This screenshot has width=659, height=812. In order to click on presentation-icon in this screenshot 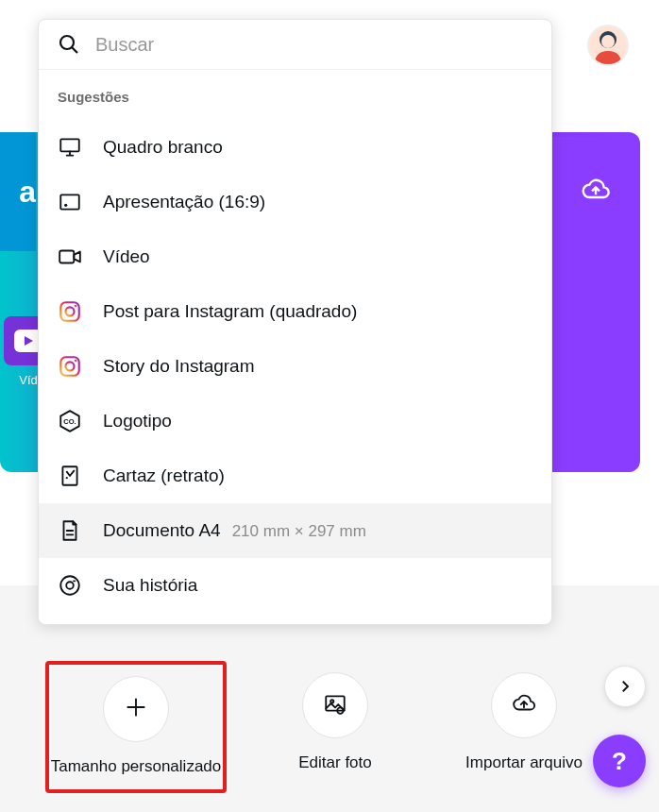, I will do `click(70, 202)`.